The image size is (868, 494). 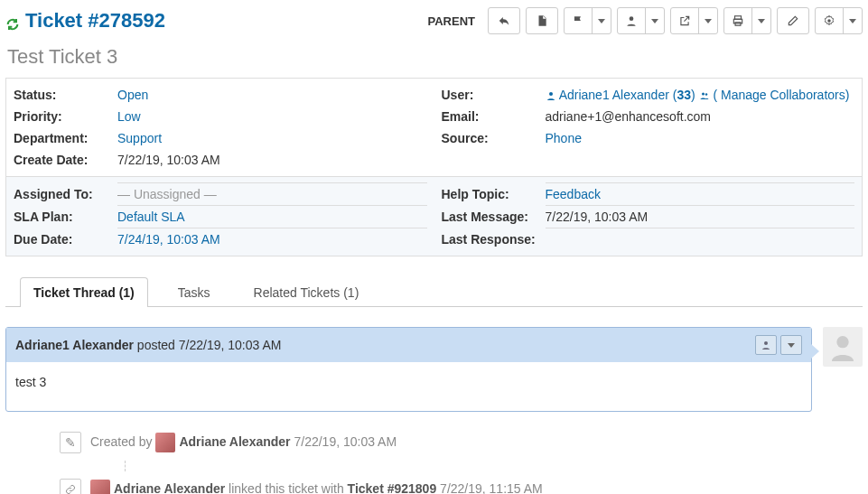 I want to click on event-rail, so click(x=493, y=466).